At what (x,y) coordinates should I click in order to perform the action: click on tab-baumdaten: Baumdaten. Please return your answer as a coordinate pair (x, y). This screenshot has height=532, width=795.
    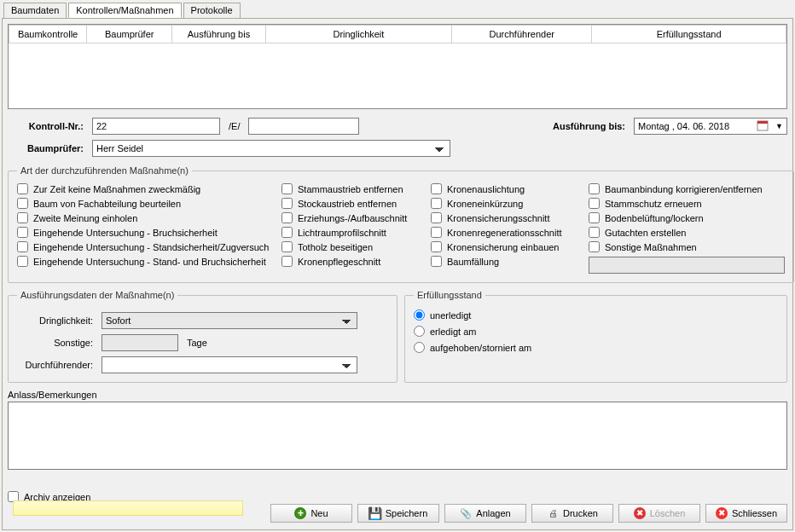
    Looking at the image, I should click on (35, 10).